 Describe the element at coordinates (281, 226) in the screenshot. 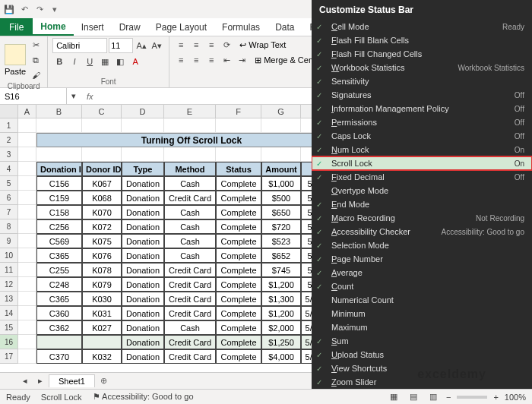

I see `cell: $720` at that location.